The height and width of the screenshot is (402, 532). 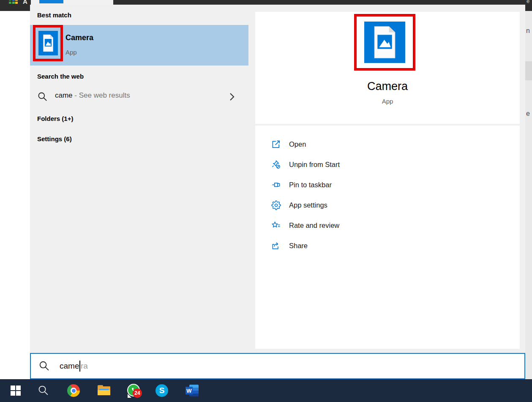 What do you see at coordinates (276, 144) in the screenshot?
I see `open-icon` at bounding box center [276, 144].